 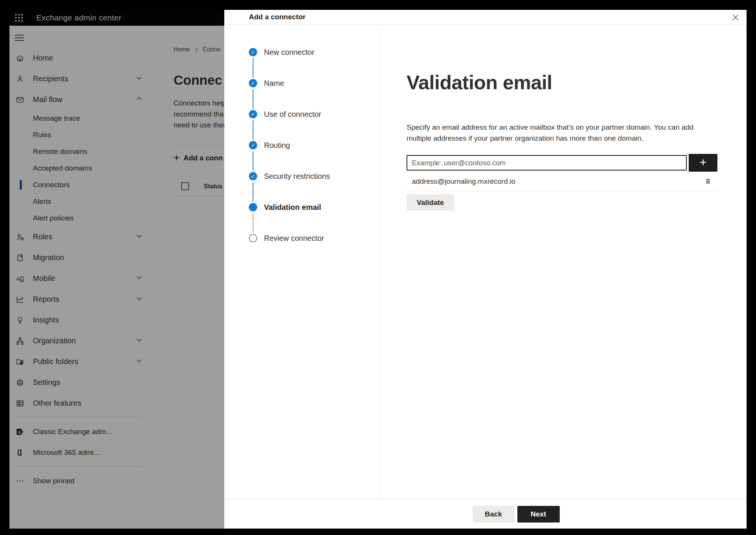 What do you see at coordinates (297, 176) in the screenshot?
I see `step-label: Security restrictions` at bounding box center [297, 176].